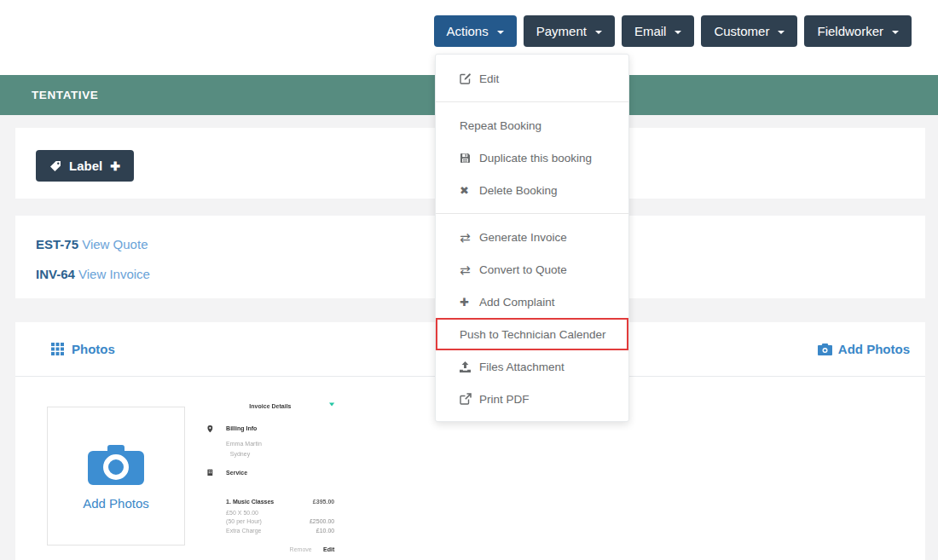  Describe the element at coordinates (270, 476) in the screenshot. I see `invoice-preview-thumbnail: Invoice Details Billing Info Emma Martin…` at that location.